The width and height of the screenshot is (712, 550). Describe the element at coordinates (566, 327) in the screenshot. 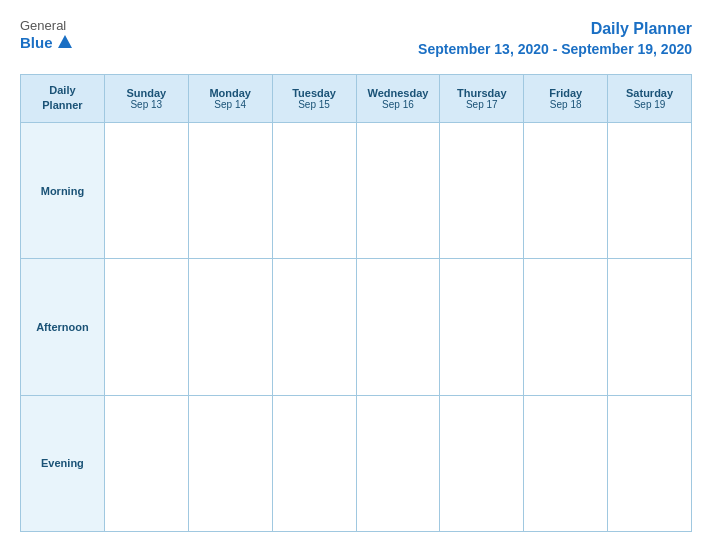

I see `cell-afternoon-friday` at that location.